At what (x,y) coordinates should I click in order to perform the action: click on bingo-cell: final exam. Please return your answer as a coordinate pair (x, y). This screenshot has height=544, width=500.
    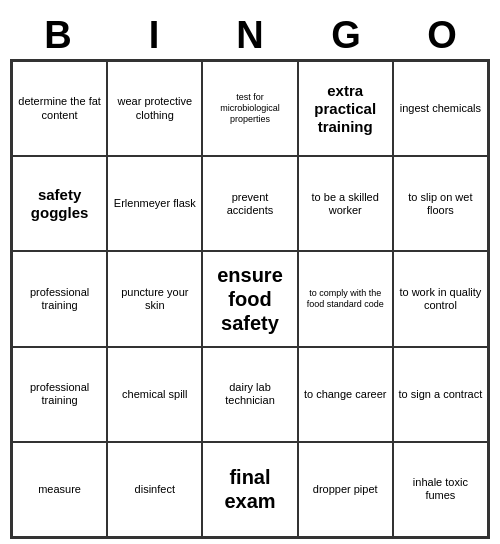
    Looking at the image, I should click on (250, 490).